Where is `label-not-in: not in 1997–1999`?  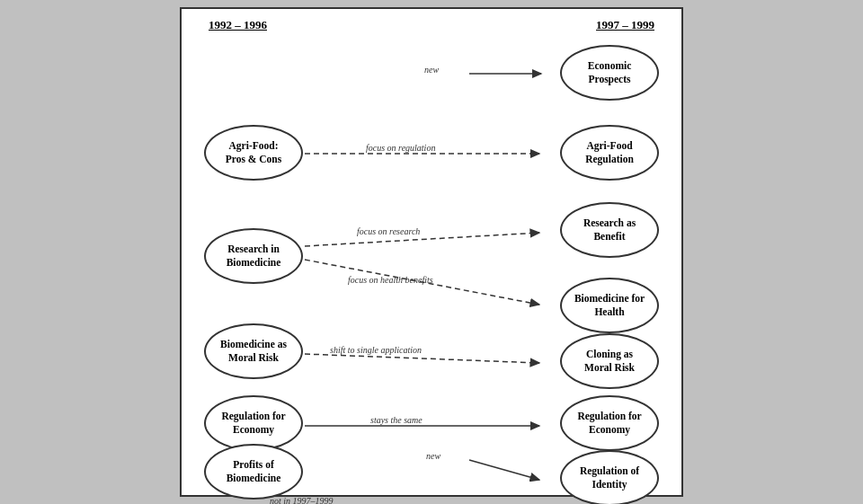
label-not-in: not in 1997–1999 is located at coordinates (302, 500).